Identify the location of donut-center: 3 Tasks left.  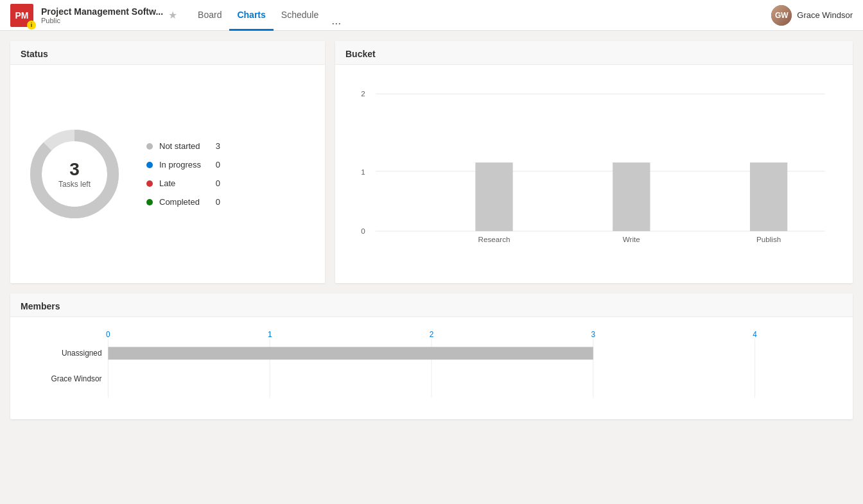
(74, 174).